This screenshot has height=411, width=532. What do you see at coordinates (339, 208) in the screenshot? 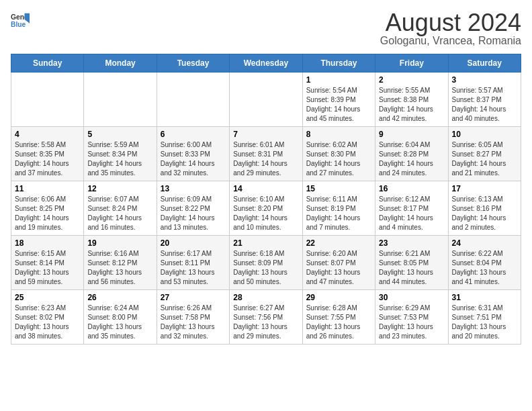
I see `calendar-cell: 15Sunrise: 6:11 AM Sunset: 8:19 PM Dayli…` at bounding box center [339, 208].